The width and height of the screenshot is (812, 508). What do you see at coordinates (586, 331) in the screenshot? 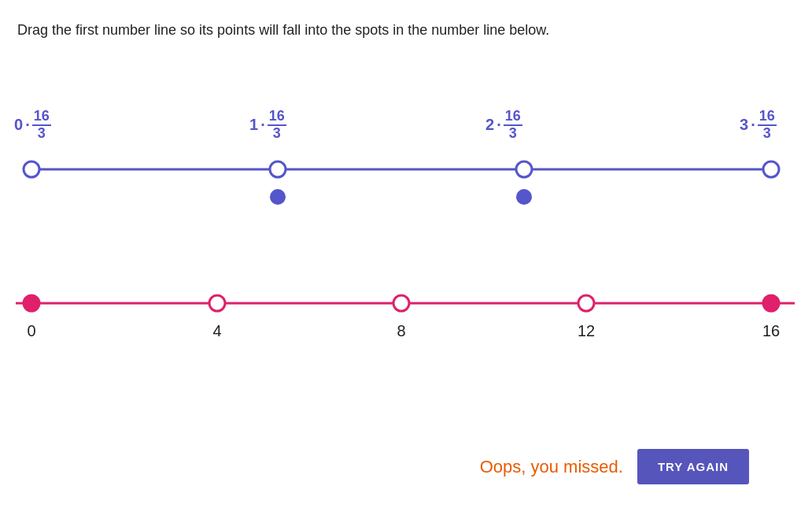
I see `bottom-label-12: 12` at bounding box center [586, 331].